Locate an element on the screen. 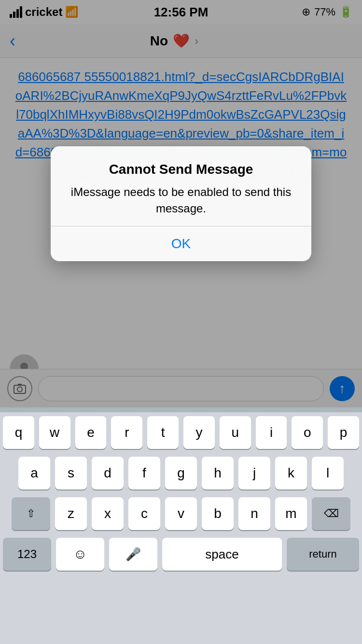  numbers-key: 123 is located at coordinates (27, 554).